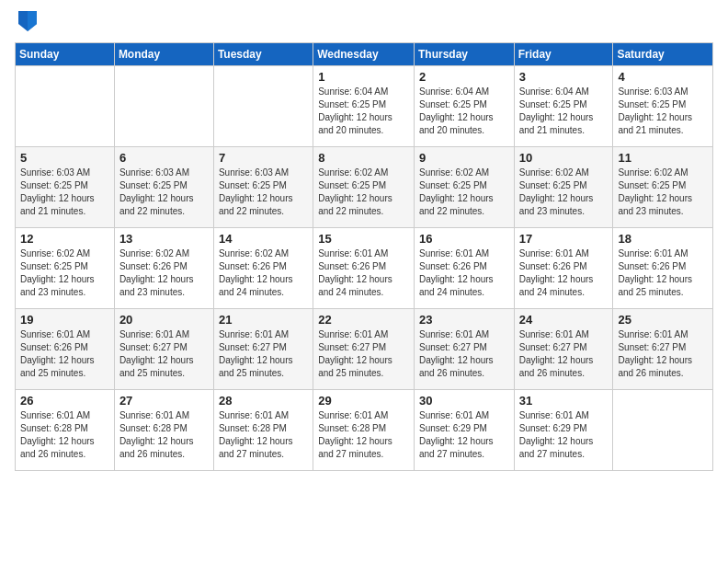 Image resolution: width=728 pixels, height=563 pixels. I want to click on day-number: 31, so click(564, 401).